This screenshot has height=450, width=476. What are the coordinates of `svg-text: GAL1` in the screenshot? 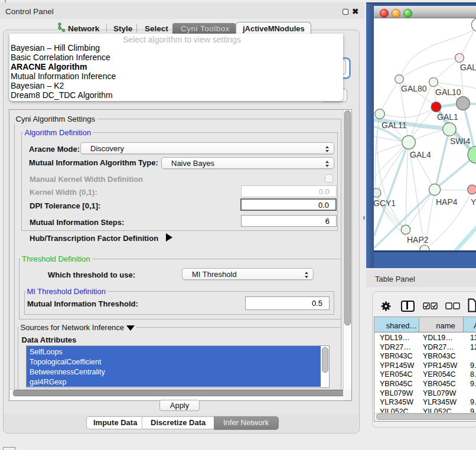 It's located at (448, 117).